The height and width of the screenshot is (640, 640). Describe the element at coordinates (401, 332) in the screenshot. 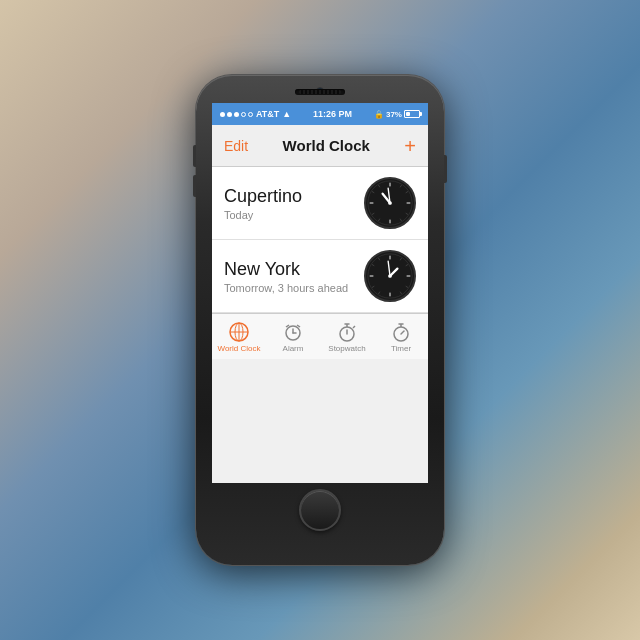

I see `timer-icon` at that location.